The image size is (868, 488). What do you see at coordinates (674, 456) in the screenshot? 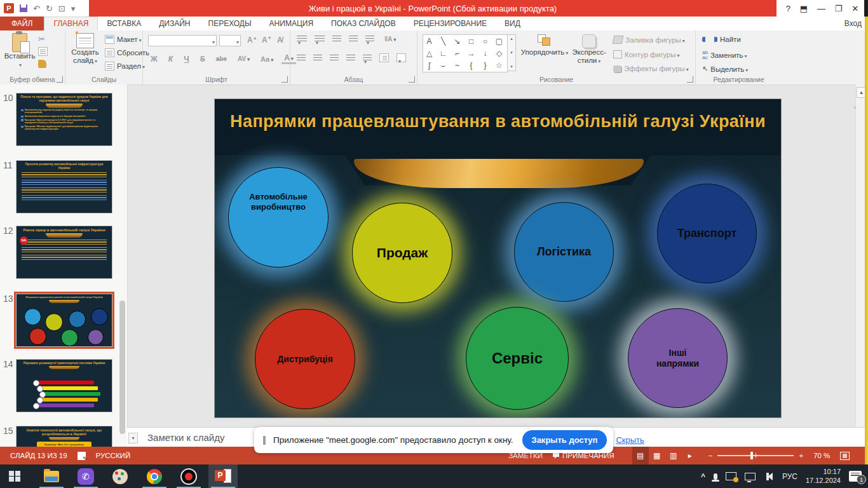
I see `reading-view-button: ▥` at bounding box center [674, 456].